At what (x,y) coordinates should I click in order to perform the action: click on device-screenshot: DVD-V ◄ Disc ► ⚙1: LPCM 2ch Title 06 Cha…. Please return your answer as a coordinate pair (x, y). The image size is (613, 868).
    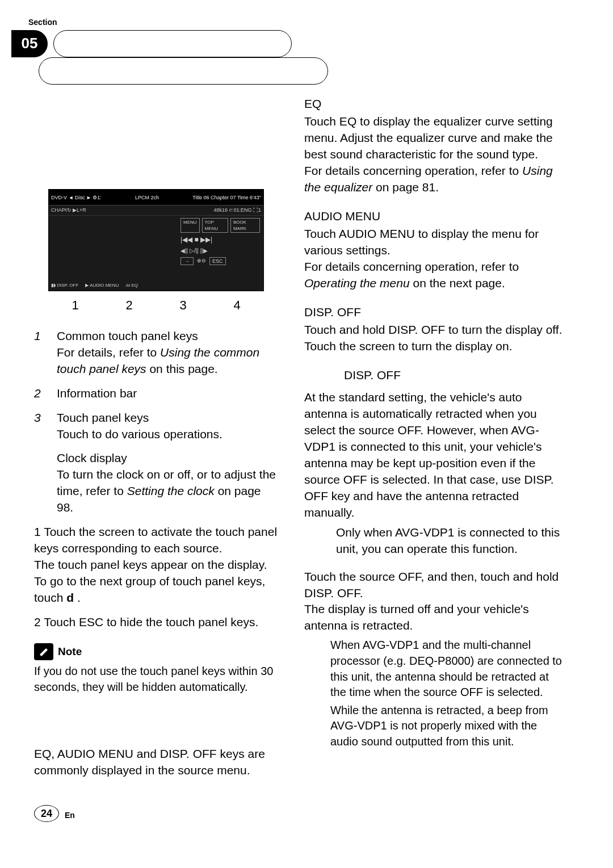
    Looking at the image, I should click on (156, 240).